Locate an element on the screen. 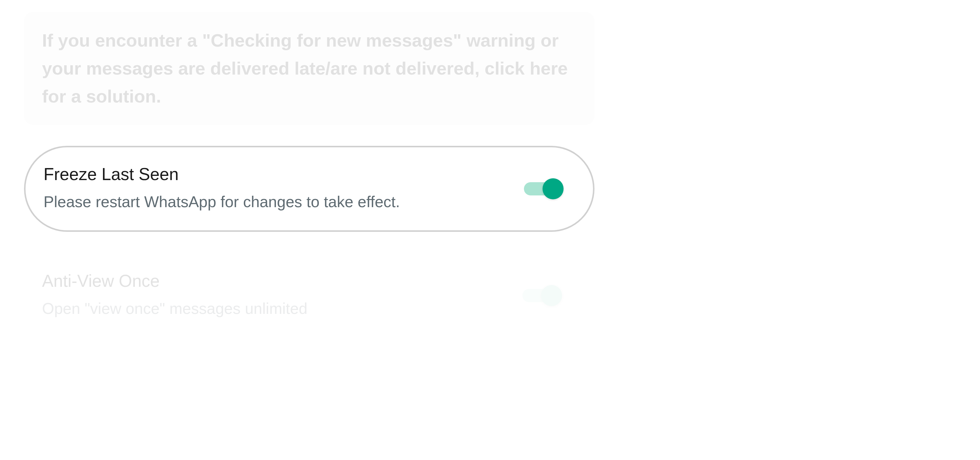  setting-subtitle: Open "view once" messages unlimited is located at coordinates (276, 308).